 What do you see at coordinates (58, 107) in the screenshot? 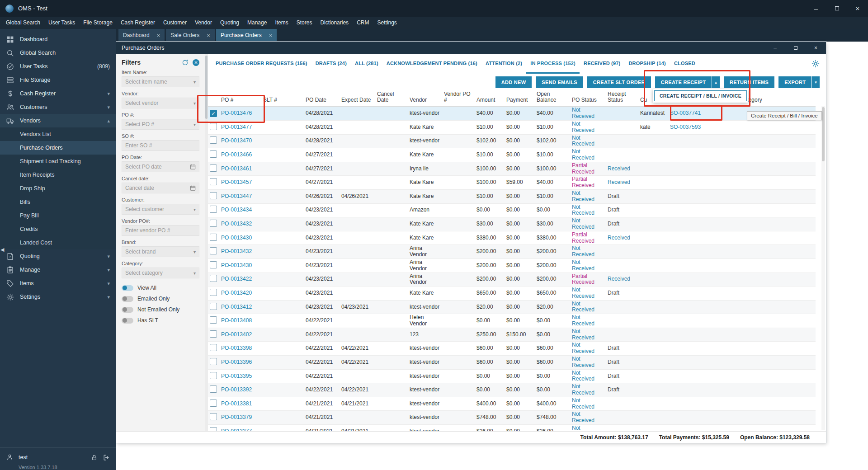
I see `sidebar-item-customers: Customers ▾` at bounding box center [58, 107].